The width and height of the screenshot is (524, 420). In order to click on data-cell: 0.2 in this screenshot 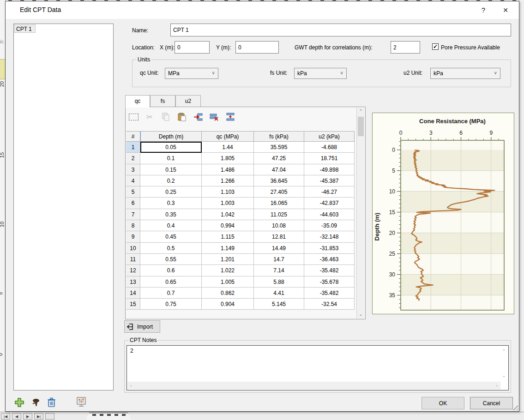, I will do `click(171, 181)`.